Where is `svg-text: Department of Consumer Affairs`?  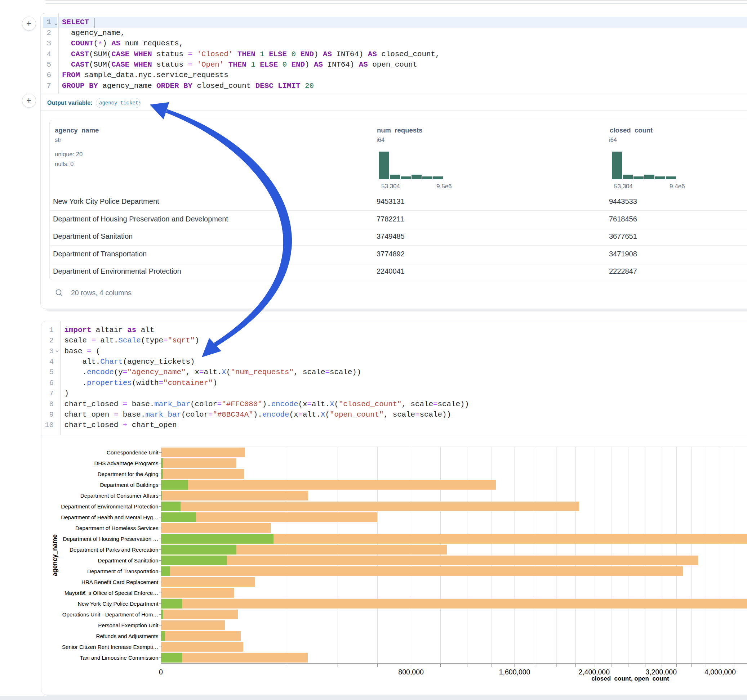 svg-text: Department of Consumer Affairs is located at coordinates (119, 496).